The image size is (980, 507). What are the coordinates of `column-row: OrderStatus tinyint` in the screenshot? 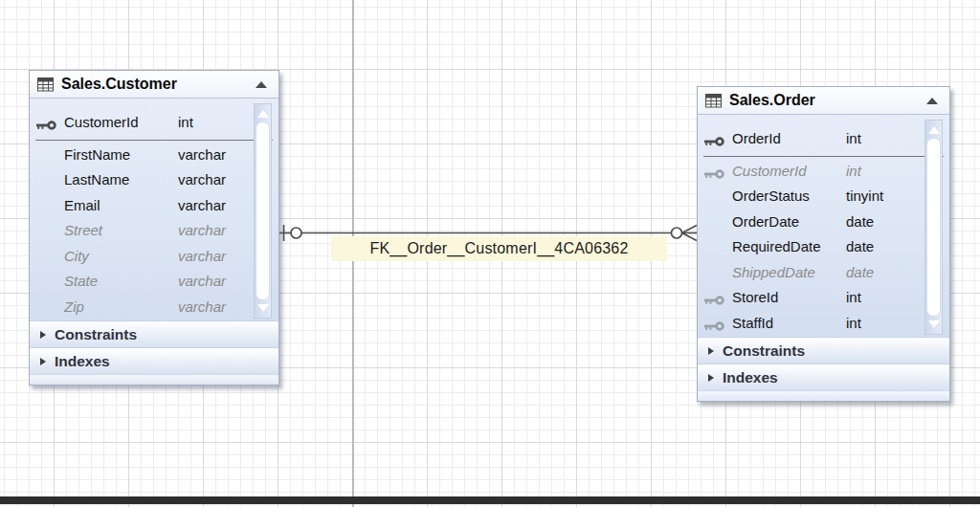 It's located at (823, 197).